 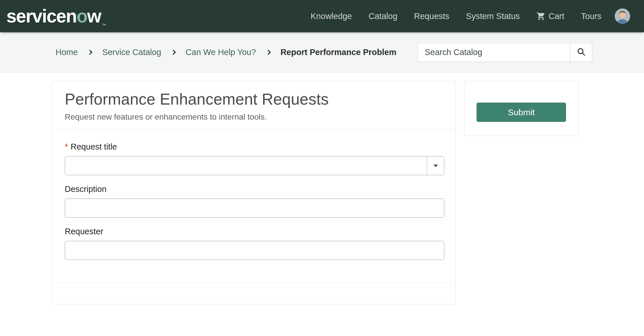 What do you see at coordinates (521, 112) in the screenshot?
I see `submit-button: Submit` at bounding box center [521, 112].